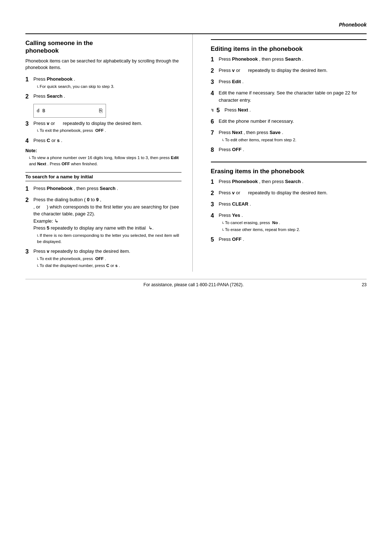 The image size is (392, 555). What do you see at coordinates (29, 127) in the screenshot?
I see `step-num-3: 3` at bounding box center [29, 127].